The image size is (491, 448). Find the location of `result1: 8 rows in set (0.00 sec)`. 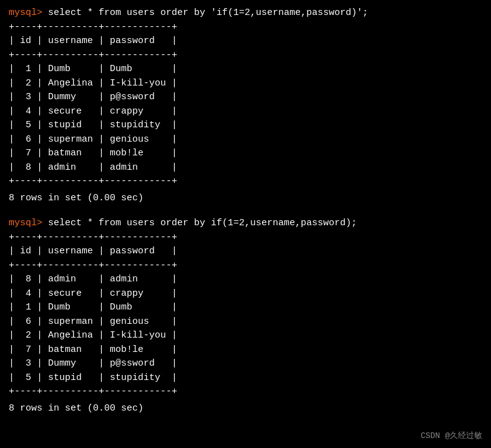

result1: 8 rows in set (0.00 sec) is located at coordinates (246, 198).